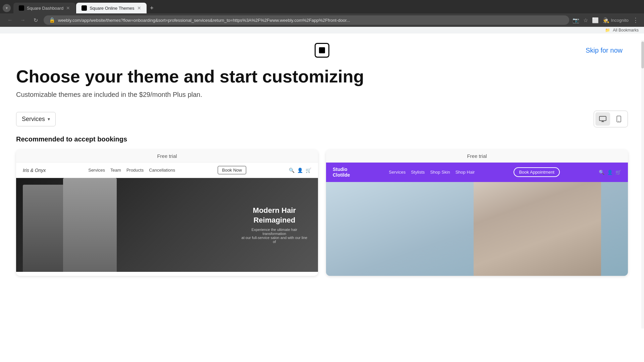 This screenshot has height=362, width=644. Describe the element at coordinates (90, 225) in the screenshot. I see `figure-person-right` at that location.